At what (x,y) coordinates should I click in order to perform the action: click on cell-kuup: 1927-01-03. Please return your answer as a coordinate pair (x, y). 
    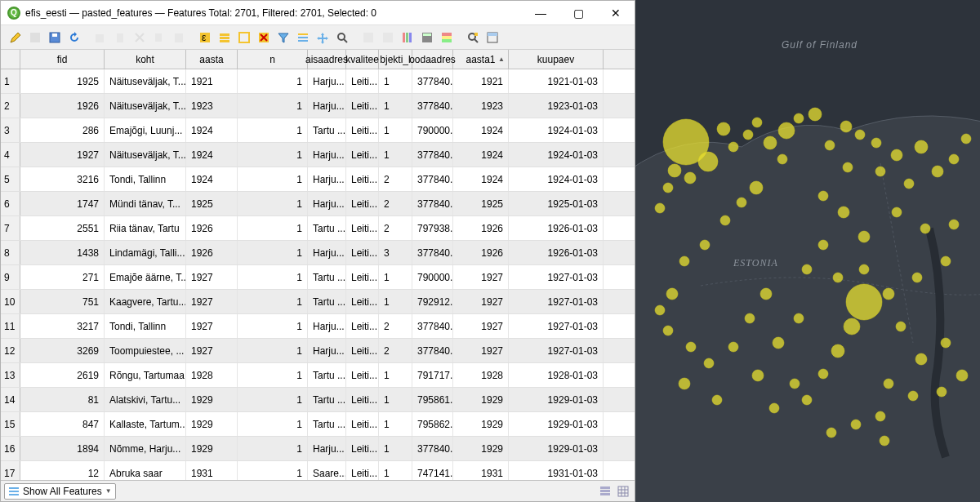
    Looking at the image, I should click on (556, 278).